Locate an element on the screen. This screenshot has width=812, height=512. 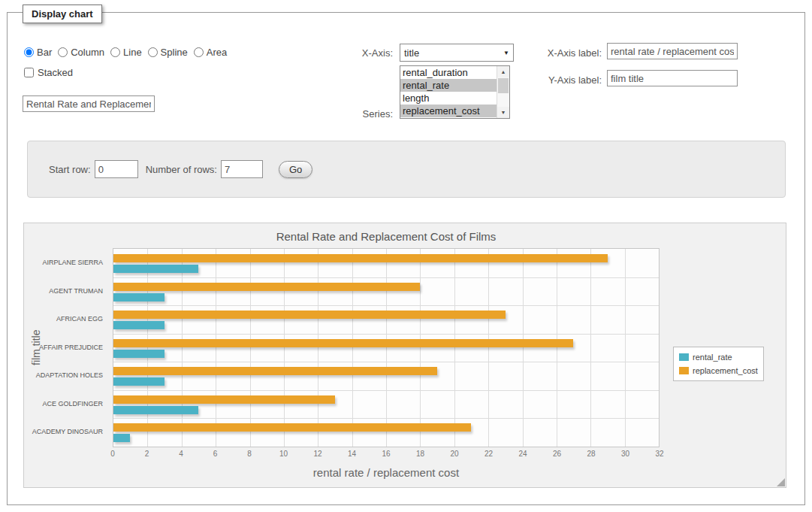
legend-item-rental_rate: rental_rate is located at coordinates (718, 357).